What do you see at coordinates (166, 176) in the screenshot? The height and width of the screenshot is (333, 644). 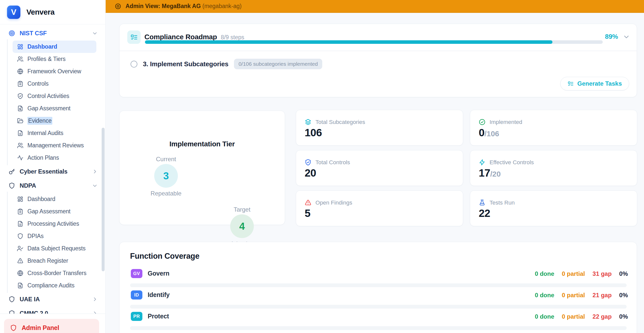 I see `tier-current-value: 3` at bounding box center [166, 176].